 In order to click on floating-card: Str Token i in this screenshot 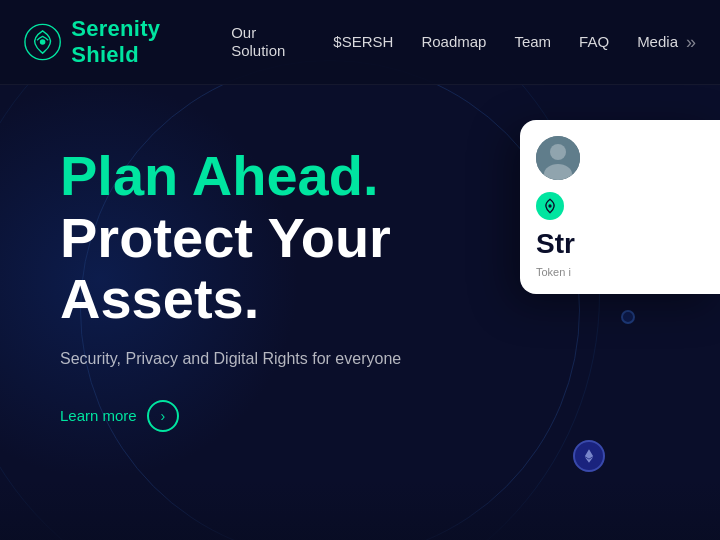, I will do `click(620, 207)`.